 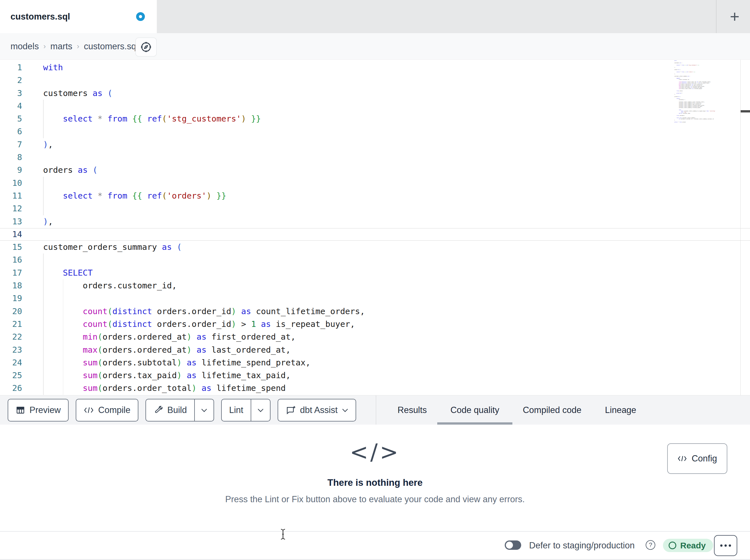 What do you see at coordinates (375, 545) in the screenshot?
I see `status-bar: Defer to staging/production ? Ready` at bounding box center [375, 545].